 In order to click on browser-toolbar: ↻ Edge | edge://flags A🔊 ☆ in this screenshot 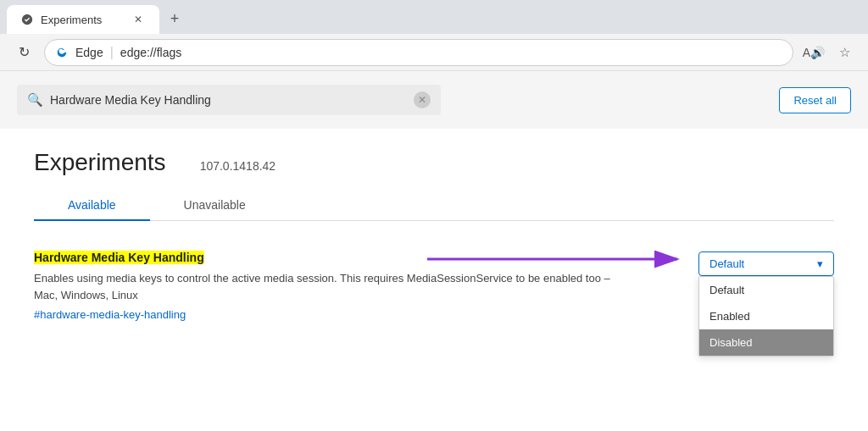, I will do `click(434, 52)`.